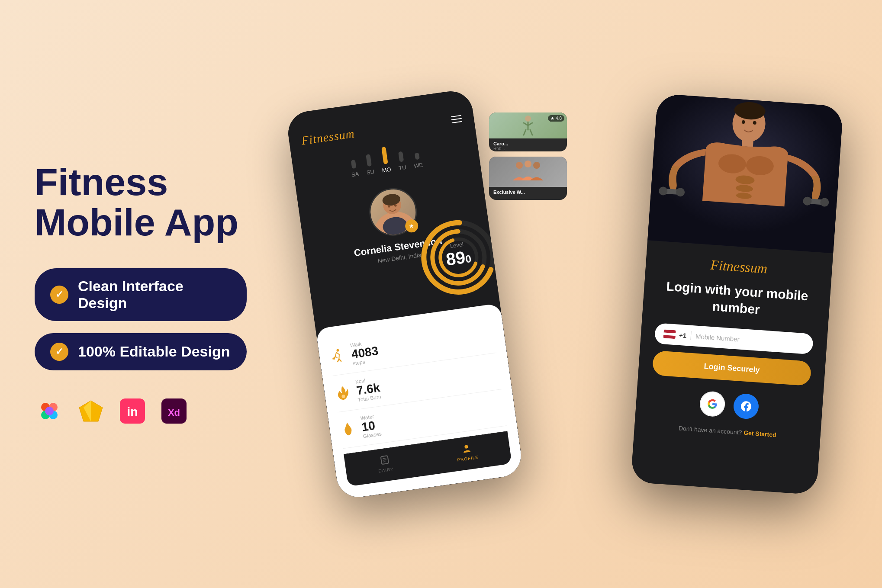 Image resolution: width=882 pixels, height=588 pixels. I want to click on feature-label-1: Clean Interface Design, so click(155, 295).